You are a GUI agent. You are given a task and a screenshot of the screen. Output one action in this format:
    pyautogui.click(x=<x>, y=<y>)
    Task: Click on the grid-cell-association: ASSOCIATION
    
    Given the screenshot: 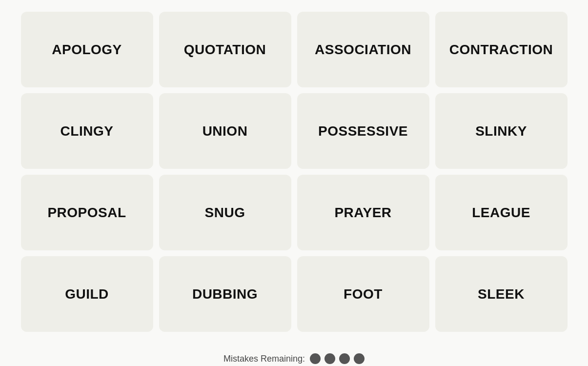 What is the action you would take?
    pyautogui.click(x=363, y=50)
    